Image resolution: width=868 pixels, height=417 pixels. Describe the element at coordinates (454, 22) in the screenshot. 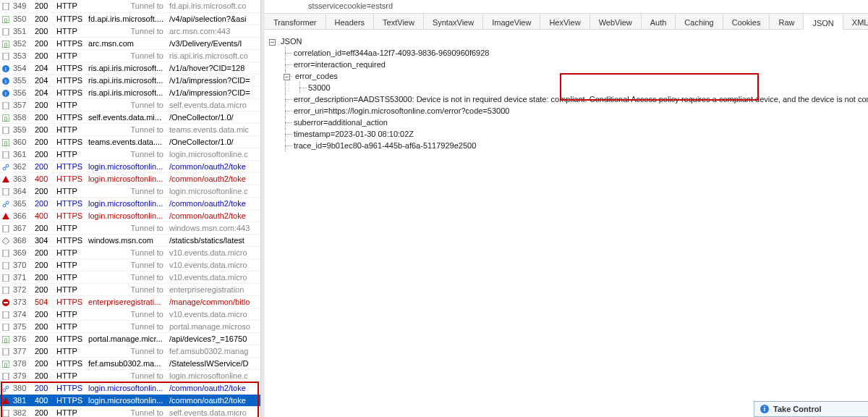

I see `tab-syntaxview: SyntaxView` at that location.